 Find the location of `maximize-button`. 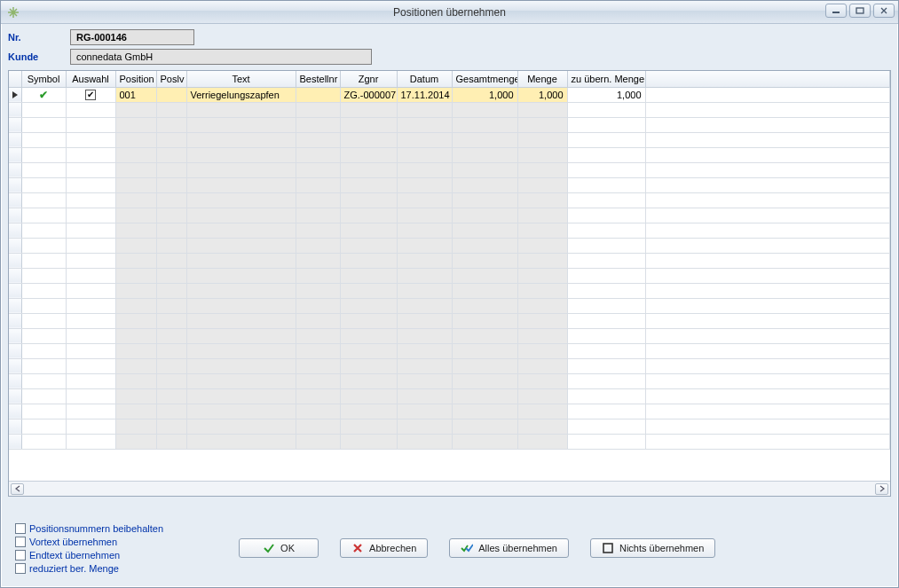

maximize-button is located at coordinates (860, 11).